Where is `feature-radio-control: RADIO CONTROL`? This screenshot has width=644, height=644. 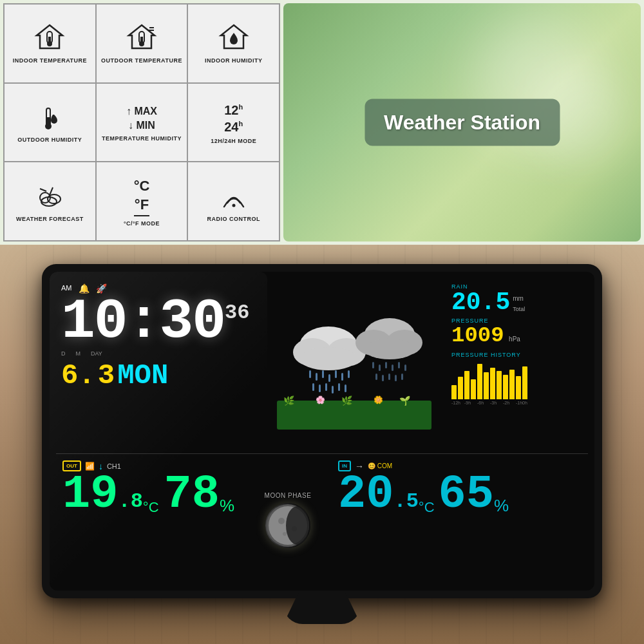 feature-radio-control: RADIO CONTROL is located at coordinates (233, 201).